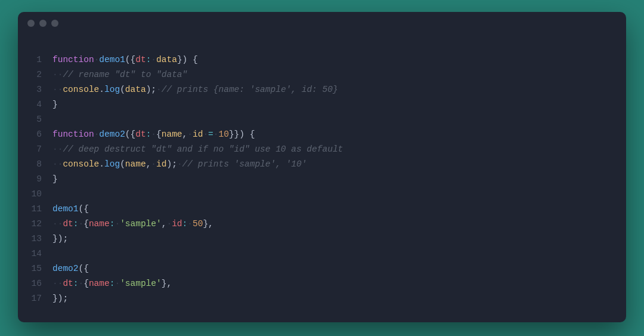 The image size is (644, 336). I want to click on token-kw: function, so click(73, 134).